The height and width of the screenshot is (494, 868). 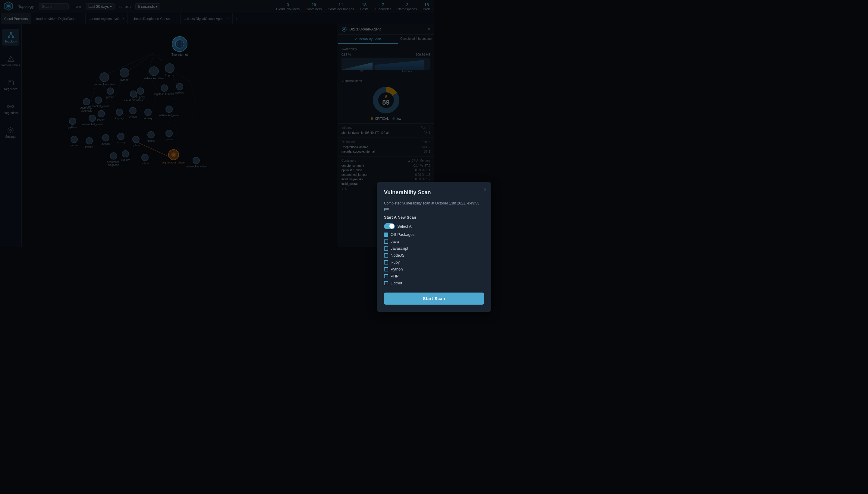 What do you see at coordinates (386, 247) in the screenshot?
I see `pkg-javascript-checkbox` at bounding box center [386, 247].